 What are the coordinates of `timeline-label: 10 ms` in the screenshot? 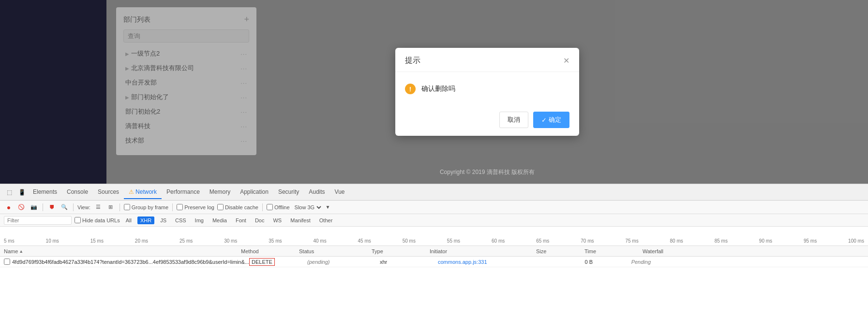 It's located at (52, 241).